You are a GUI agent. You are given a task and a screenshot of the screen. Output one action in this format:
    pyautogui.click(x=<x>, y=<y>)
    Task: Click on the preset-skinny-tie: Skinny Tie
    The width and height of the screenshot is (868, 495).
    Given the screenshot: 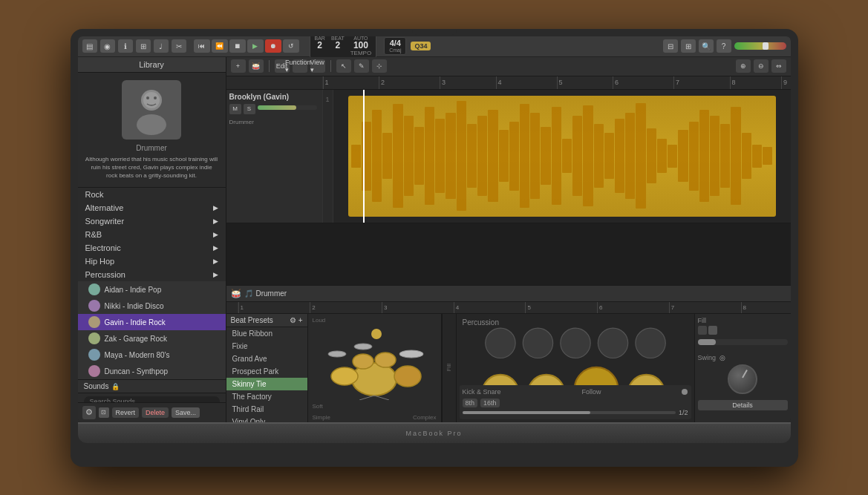 What is the action you would take?
    pyautogui.click(x=267, y=384)
    